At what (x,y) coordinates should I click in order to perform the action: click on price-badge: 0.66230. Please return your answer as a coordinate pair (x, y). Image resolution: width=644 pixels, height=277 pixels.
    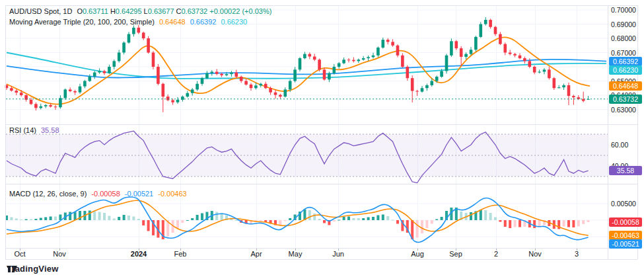
    Looking at the image, I should click on (626, 70).